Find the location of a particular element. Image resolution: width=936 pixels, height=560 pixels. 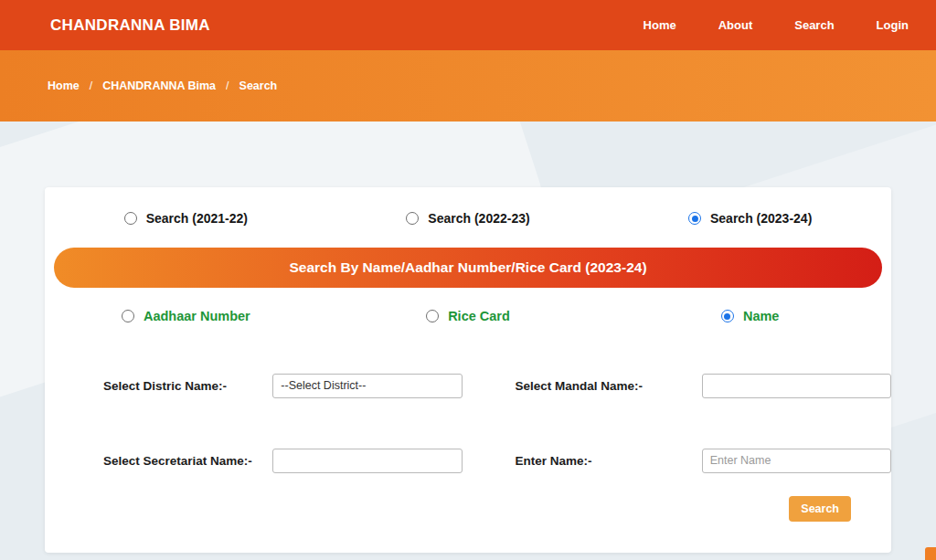

nav-item-search: Search is located at coordinates (814, 26).